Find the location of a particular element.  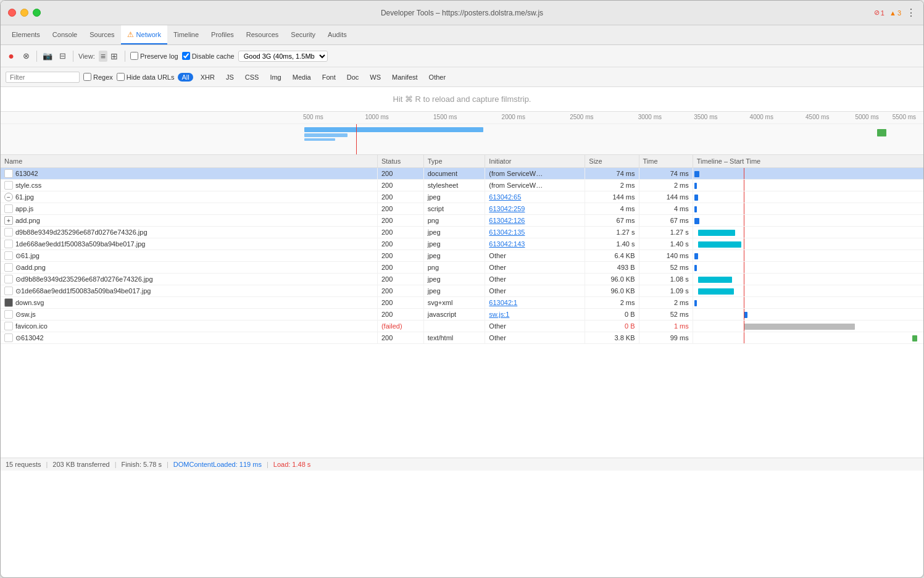

filter-xhr-button: XHR is located at coordinates (207, 77).